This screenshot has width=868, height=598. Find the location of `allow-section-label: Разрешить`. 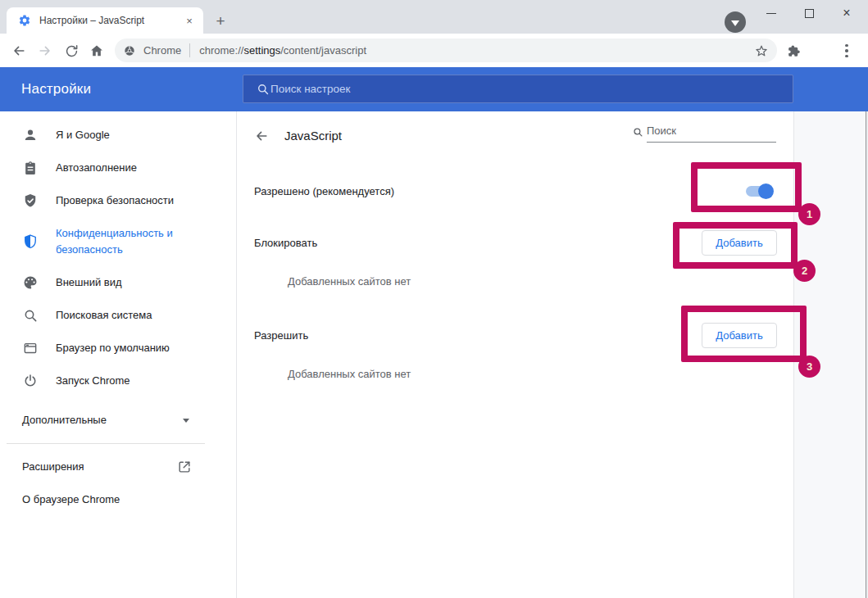

allow-section-label: Разрешить is located at coordinates (281, 336).